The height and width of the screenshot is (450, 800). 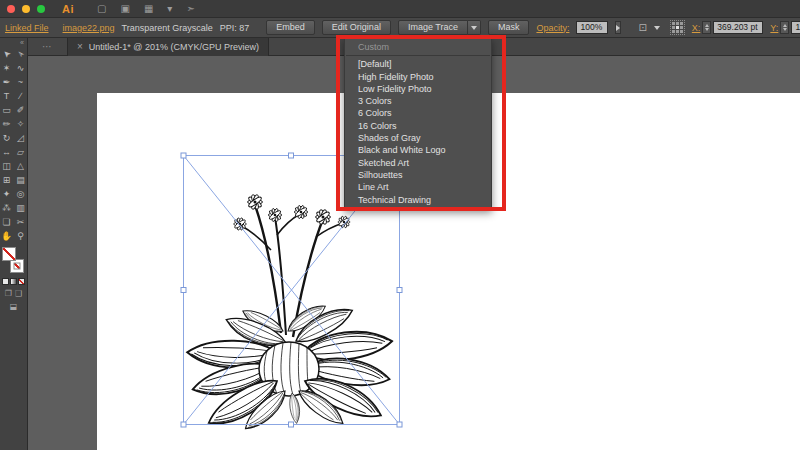 What do you see at coordinates (21, 110) in the screenshot?
I see `paintbrush-tool: ✐` at bounding box center [21, 110].